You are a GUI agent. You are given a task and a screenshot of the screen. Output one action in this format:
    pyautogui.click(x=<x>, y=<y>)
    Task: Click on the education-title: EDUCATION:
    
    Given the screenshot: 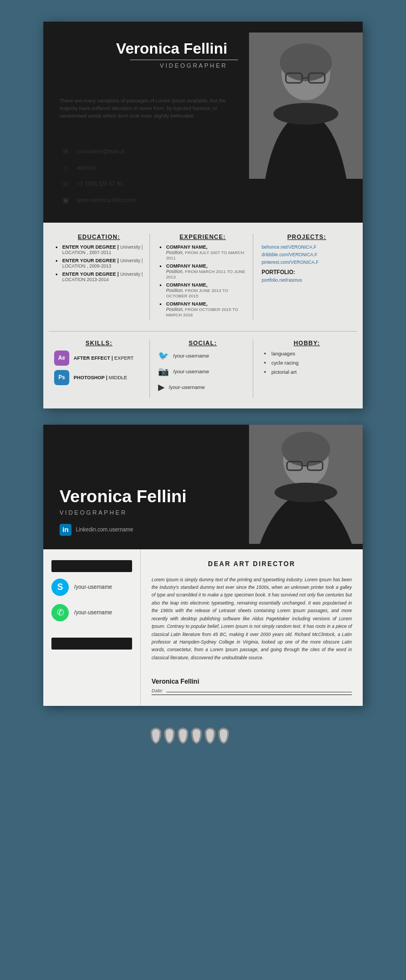 What is the action you would take?
    pyautogui.click(x=99, y=237)
    